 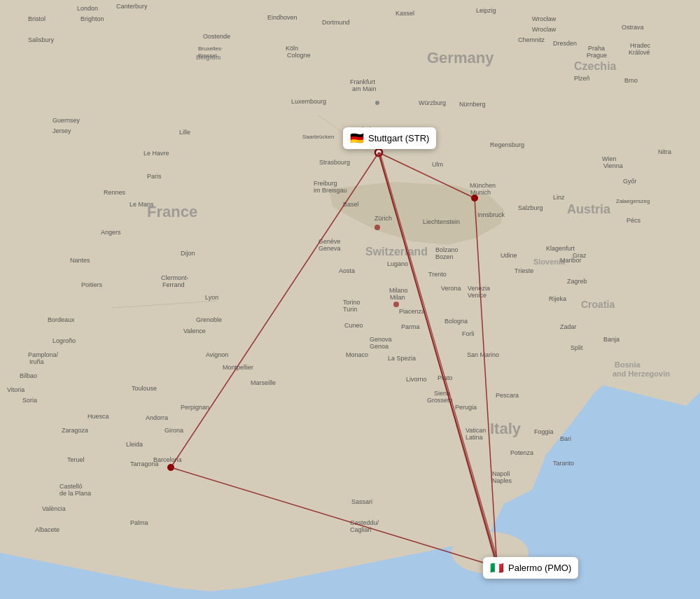 I want to click on svg-text: Jersey, so click(x=62, y=131).